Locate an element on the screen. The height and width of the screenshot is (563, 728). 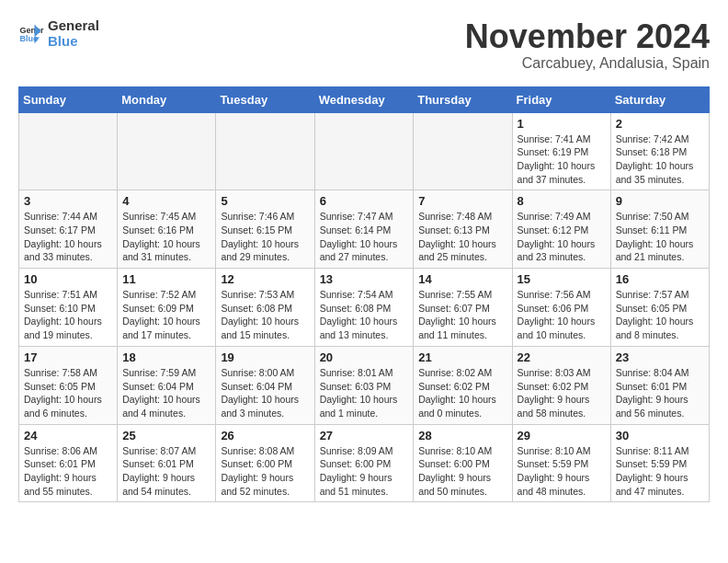
svg-text: General is located at coordinates (31, 29).